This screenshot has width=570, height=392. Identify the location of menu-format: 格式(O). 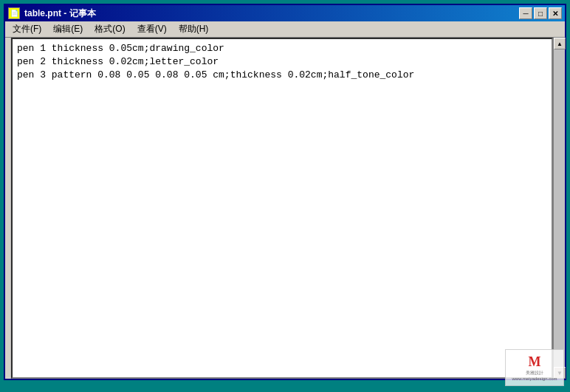
(109, 30).